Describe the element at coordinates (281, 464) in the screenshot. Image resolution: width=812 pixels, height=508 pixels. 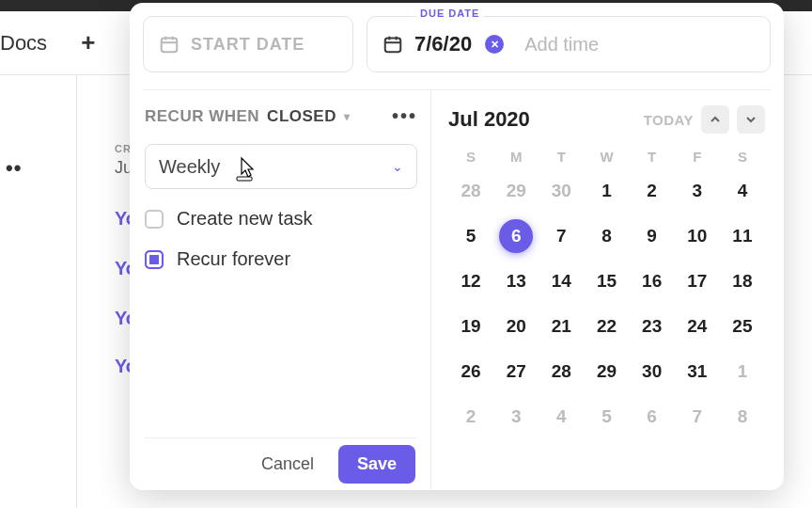
I see `popup-footer: Cancel Save` at that location.